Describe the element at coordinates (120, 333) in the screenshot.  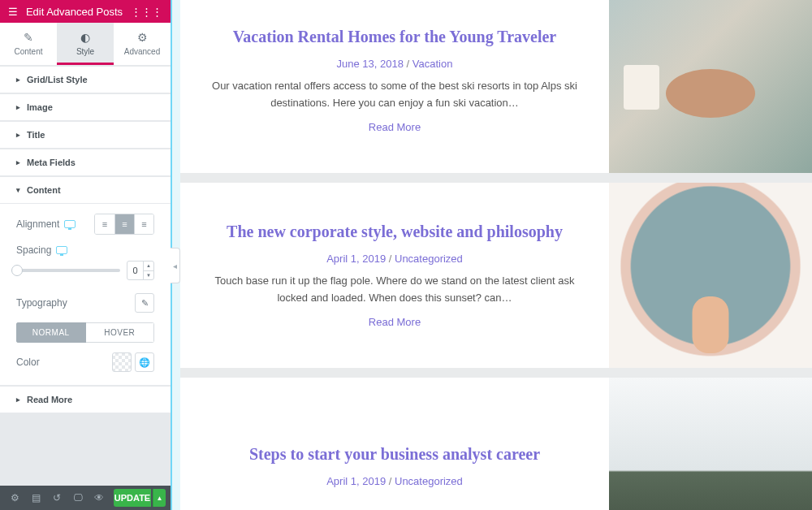
I see `state-hover: HOVER` at that location.